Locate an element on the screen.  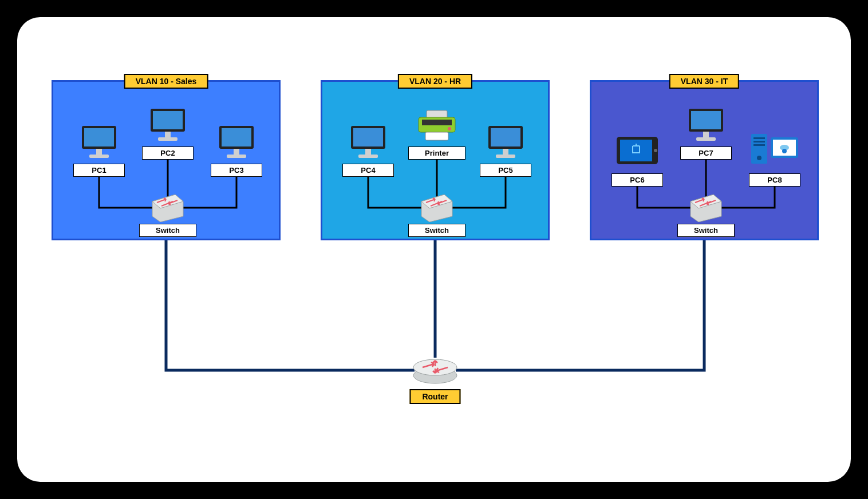
vlan-title: VLAN 20 - HR is located at coordinates (435, 81).